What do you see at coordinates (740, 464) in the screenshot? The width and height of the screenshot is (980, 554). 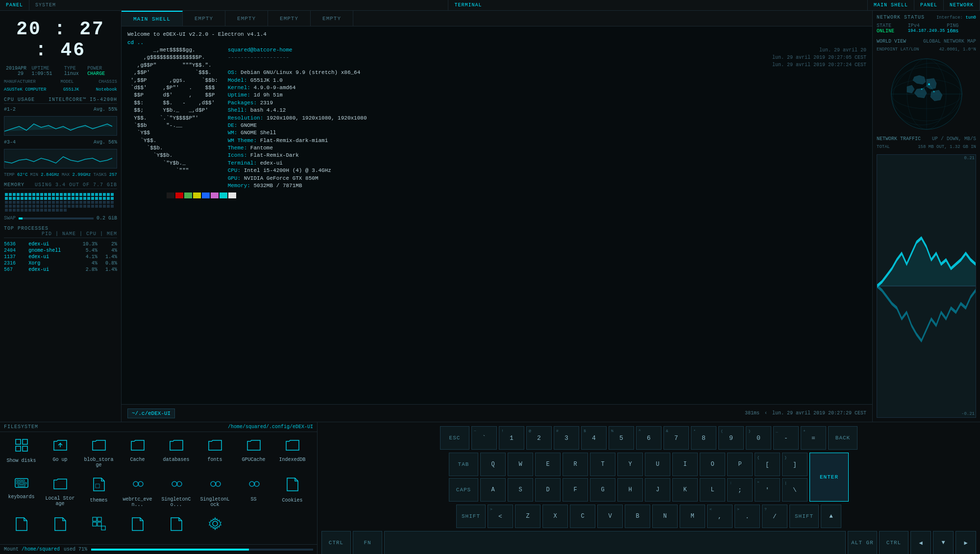 I see `key-p: P` at bounding box center [740, 464].